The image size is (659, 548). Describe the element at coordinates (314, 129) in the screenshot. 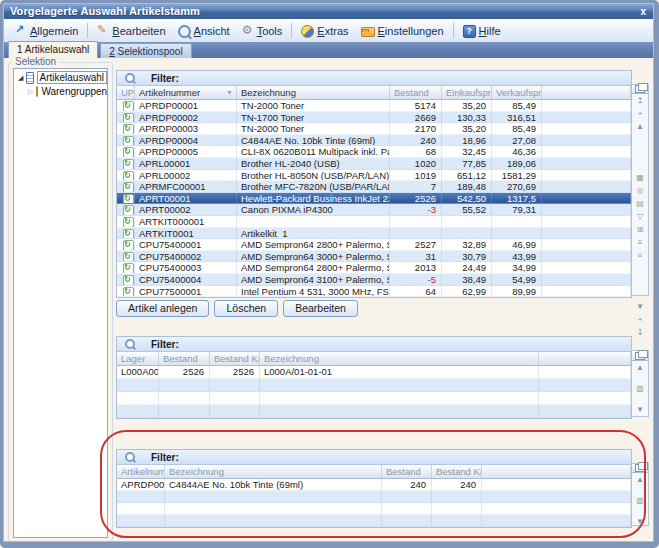

I see `table-cell: TN-2000 Toner` at that location.